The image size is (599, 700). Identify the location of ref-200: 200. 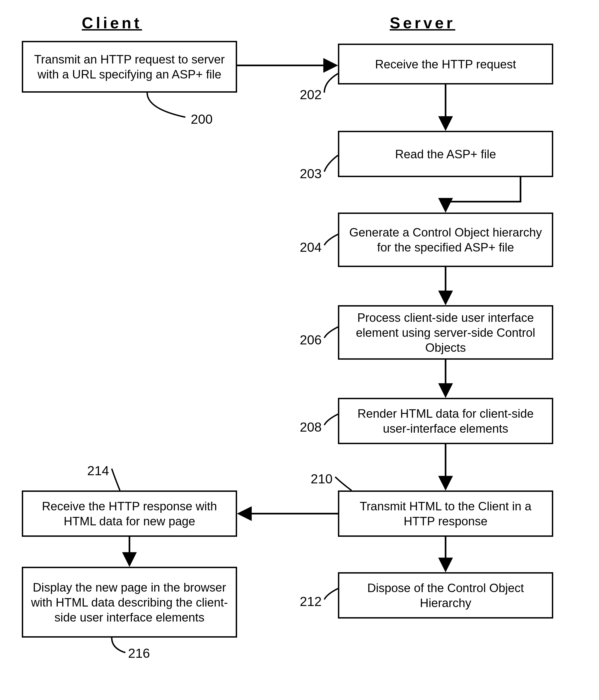
(202, 119).